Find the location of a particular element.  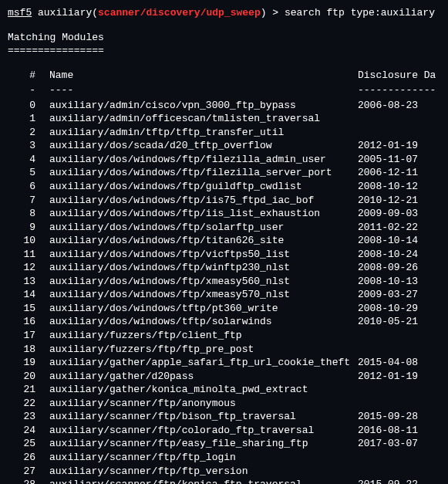

table-row: 21auxiliary/gather/konica_minolta_pwd_ex… is located at coordinates (224, 390).